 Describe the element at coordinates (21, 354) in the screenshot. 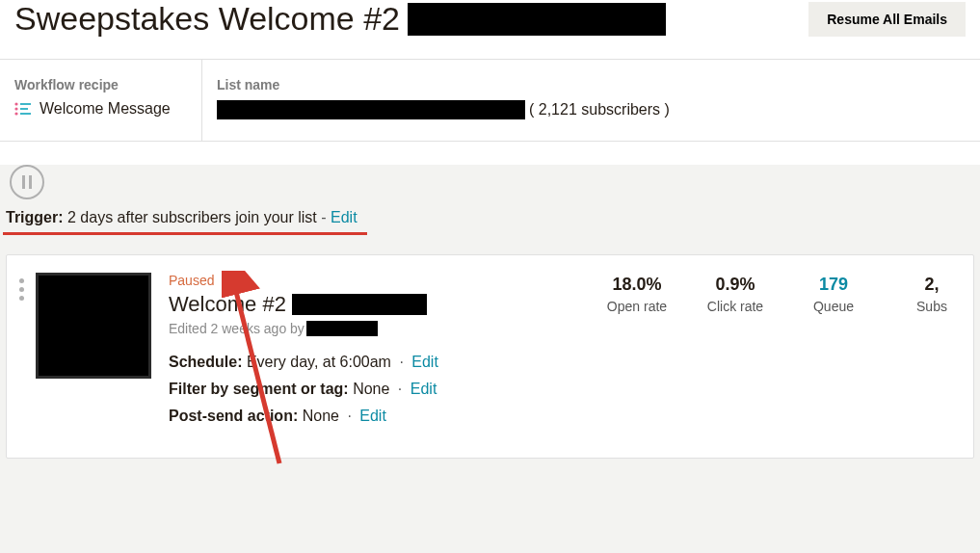

I see `email-menu-button` at that location.